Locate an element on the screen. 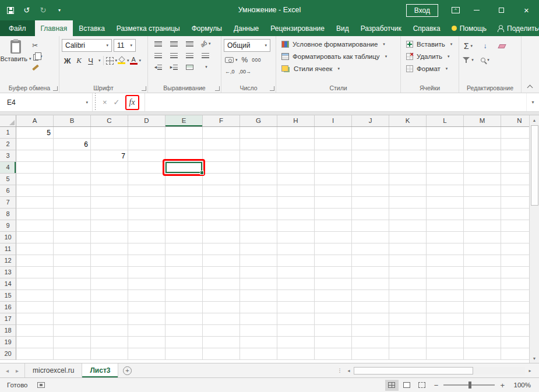 This screenshot has width=539, height=392. cell-M16 is located at coordinates (482, 308).